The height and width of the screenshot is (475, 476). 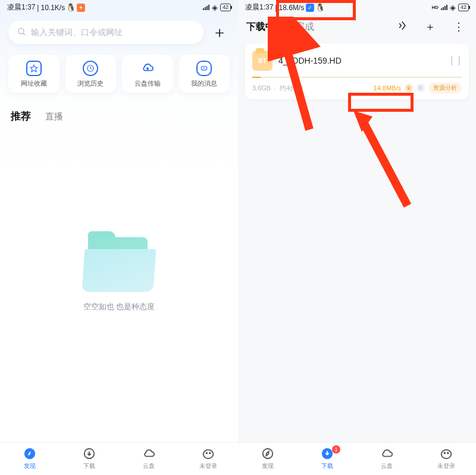 I want to click on quick-messages: 我的消息, so click(x=205, y=74).